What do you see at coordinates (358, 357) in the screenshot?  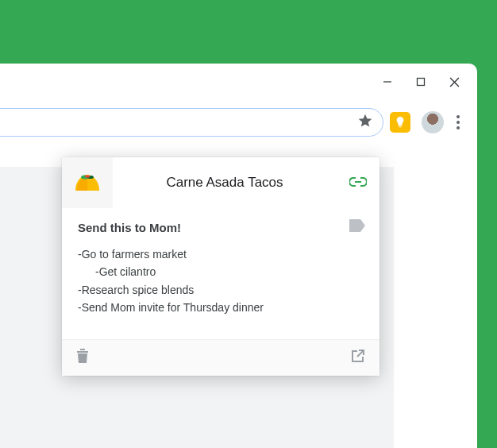 I see `open-in-new-icon` at bounding box center [358, 357].